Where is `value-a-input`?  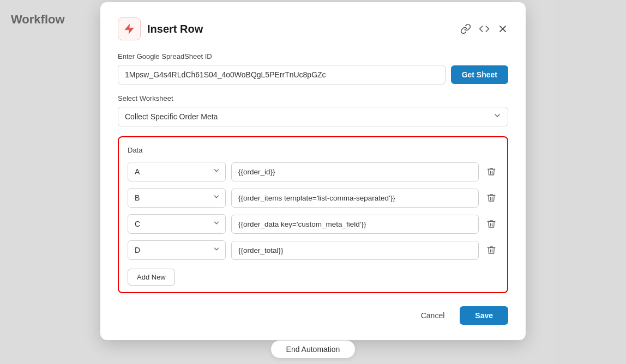 value-a-input is located at coordinates (355, 172).